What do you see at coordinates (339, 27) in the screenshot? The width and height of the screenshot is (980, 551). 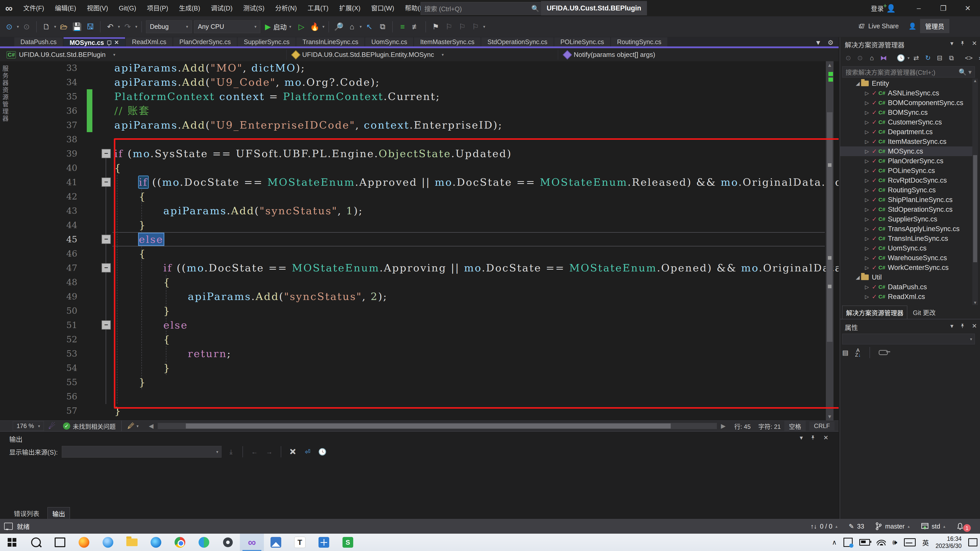 I see `find-in-files-button: 🔎` at bounding box center [339, 27].